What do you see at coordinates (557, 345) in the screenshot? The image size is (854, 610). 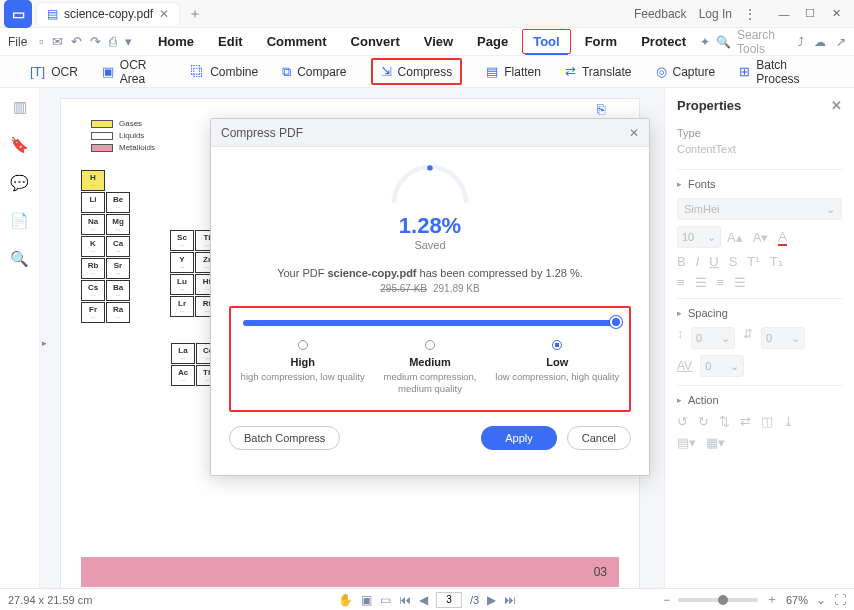 I see `radio-low` at bounding box center [557, 345].